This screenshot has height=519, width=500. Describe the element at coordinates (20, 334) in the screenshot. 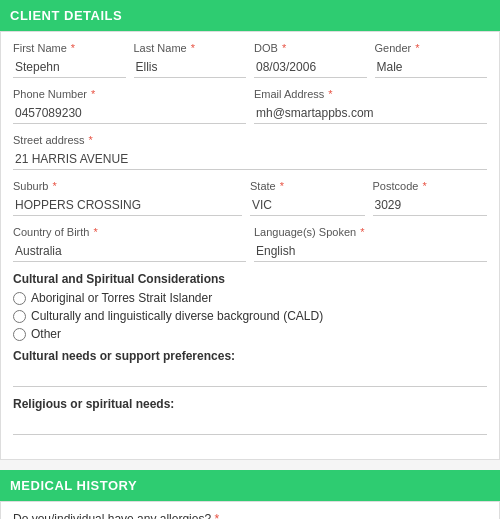

I see `radio-other` at that location.